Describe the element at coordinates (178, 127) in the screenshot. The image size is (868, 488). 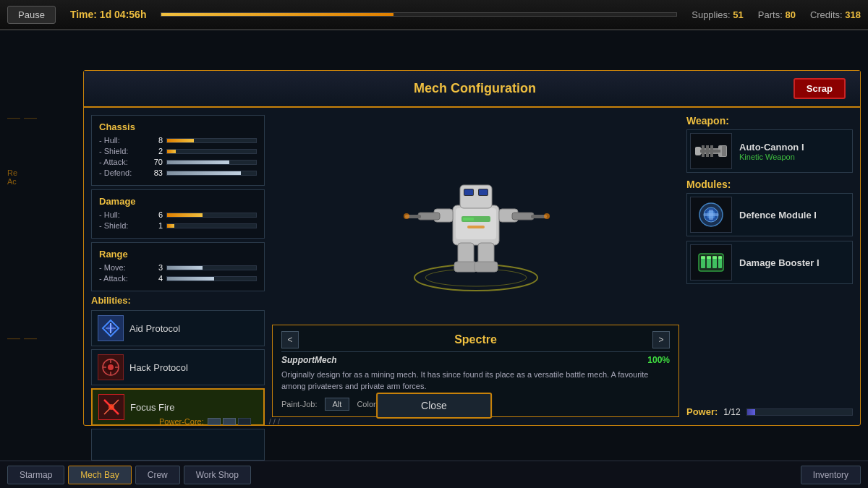
I see `chassis-title: Chassis` at that location.